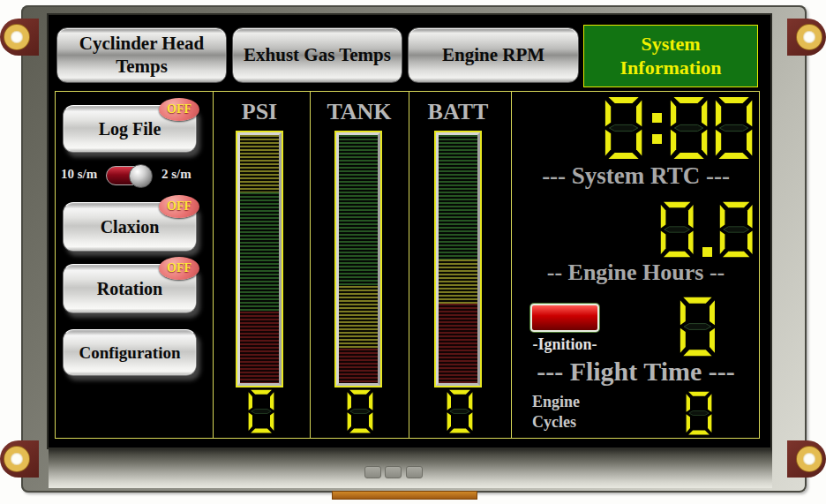  What do you see at coordinates (556, 422) in the screenshot?
I see `engine-cycles-line2: Cycles` at bounding box center [556, 422].